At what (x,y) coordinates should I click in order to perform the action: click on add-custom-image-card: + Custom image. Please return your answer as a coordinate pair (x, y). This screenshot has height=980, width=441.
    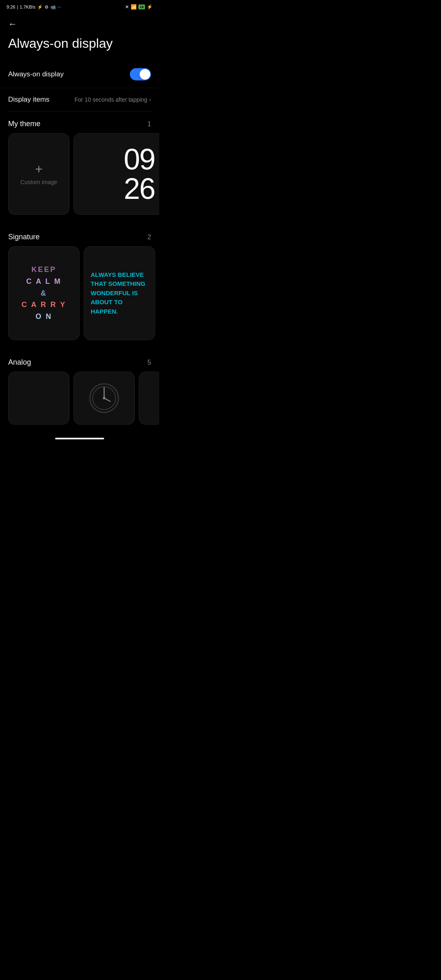
    Looking at the image, I should click on (39, 174).